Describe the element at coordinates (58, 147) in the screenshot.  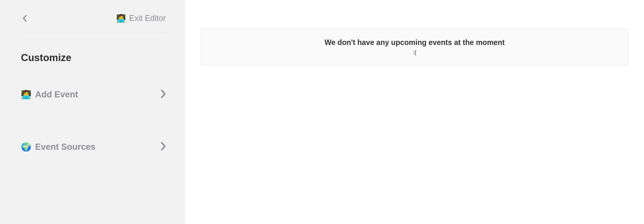
I see `menu-item-left: 🌍 Event Sources` at that location.